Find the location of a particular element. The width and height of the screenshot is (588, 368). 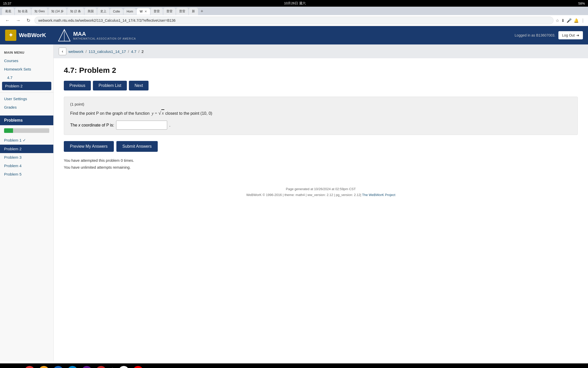

tab-bar: 葛底 知 在圣 知 Gwu 知 (14 乡 知 (2 条 美国 史上 Colle… is located at coordinates (294, 11).